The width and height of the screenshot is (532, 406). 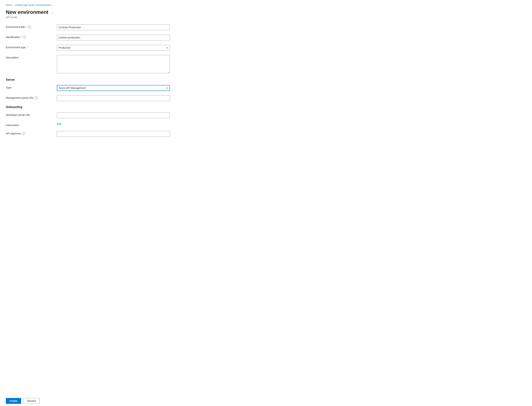 I want to click on server-type-select-wrapper: Azure API Management Apigee API Manageme…, so click(x=113, y=88).